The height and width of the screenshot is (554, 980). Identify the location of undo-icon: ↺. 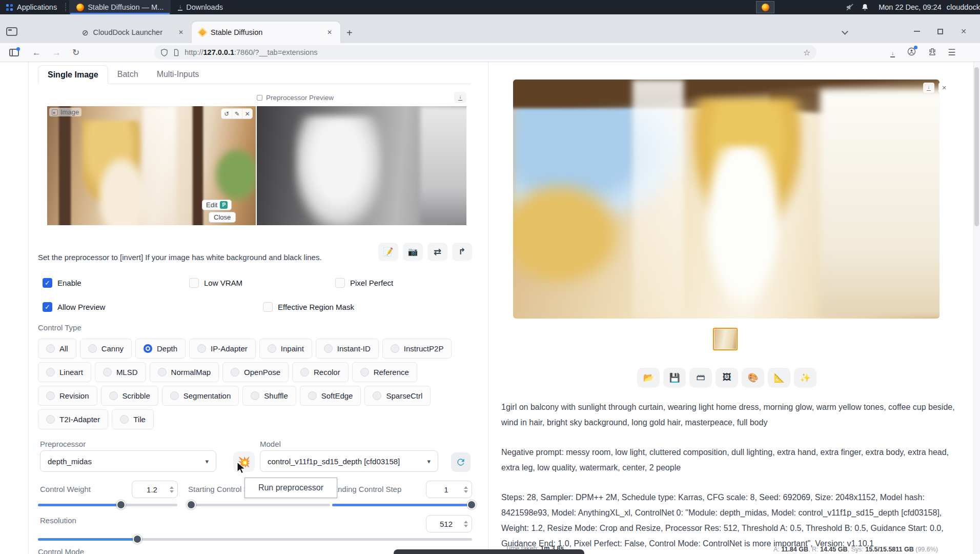
(227, 114).